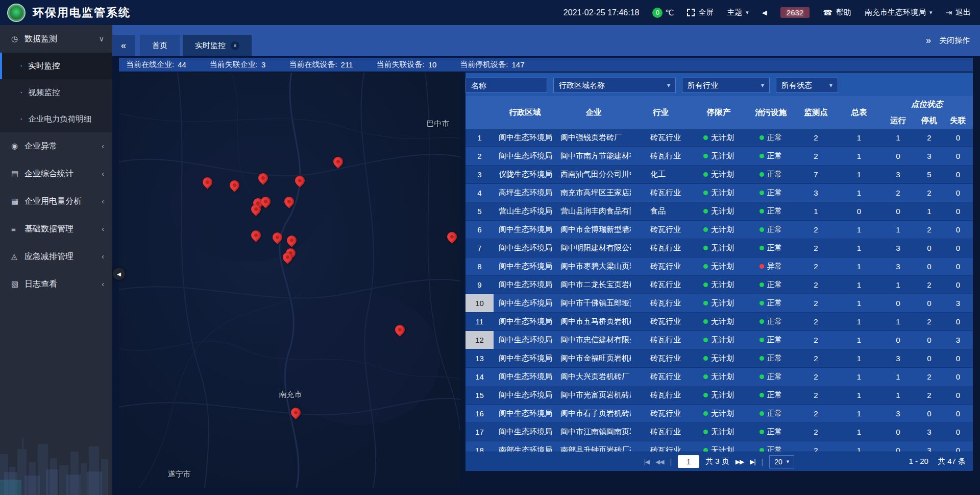 This screenshot has width=980, height=495. What do you see at coordinates (719, 193) in the screenshot?
I see `table-row: 4高坪生态环境局南充市高坪区王家店建砖瓦行业无计划正常31220` at bounding box center [719, 193].